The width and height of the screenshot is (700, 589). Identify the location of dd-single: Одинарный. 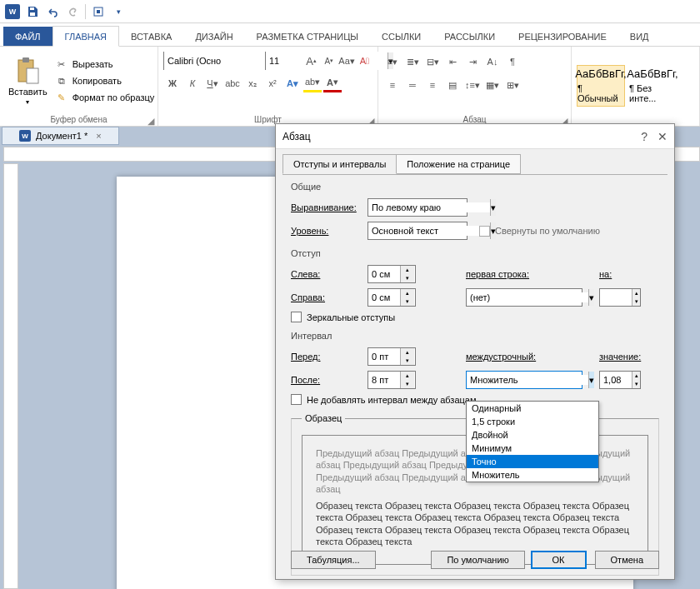
(532, 408).